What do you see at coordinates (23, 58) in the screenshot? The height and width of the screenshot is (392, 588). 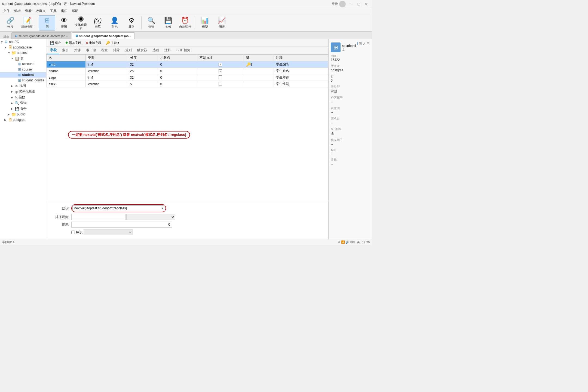 I see `sidebar-item-tables: ▼ 📋 表` at bounding box center [23, 58].